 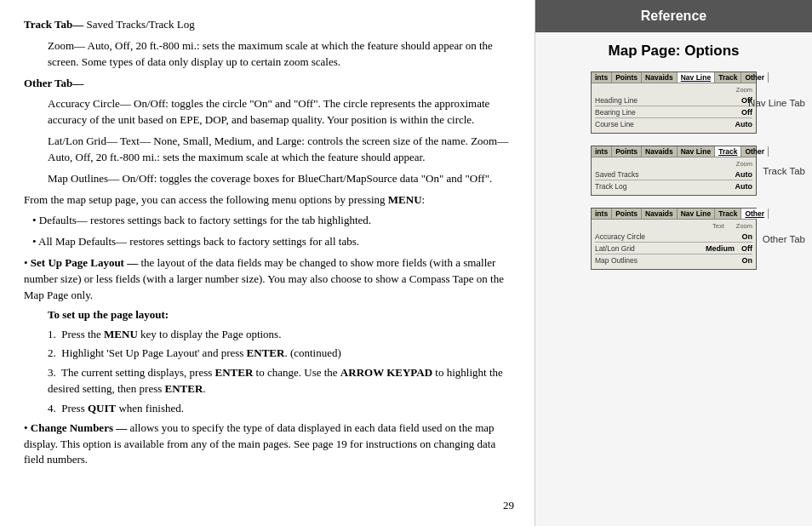 What do you see at coordinates (674, 260) in the screenshot?
I see `map-outlines-row: Map Outlines On` at bounding box center [674, 260].